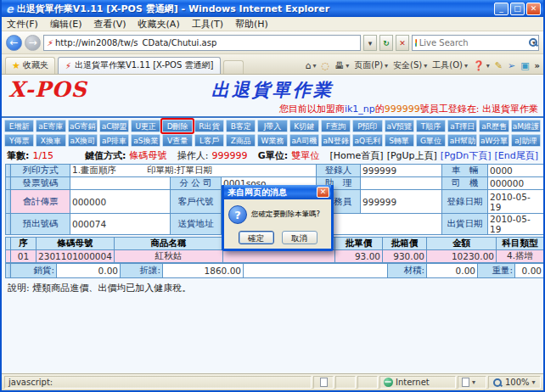 The width and height of the screenshot is (545, 392). What do you see at coordinates (66, 24) in the screenshot?
I see `menu-edit: 编辑(E)` at bounding box center [66, 24].